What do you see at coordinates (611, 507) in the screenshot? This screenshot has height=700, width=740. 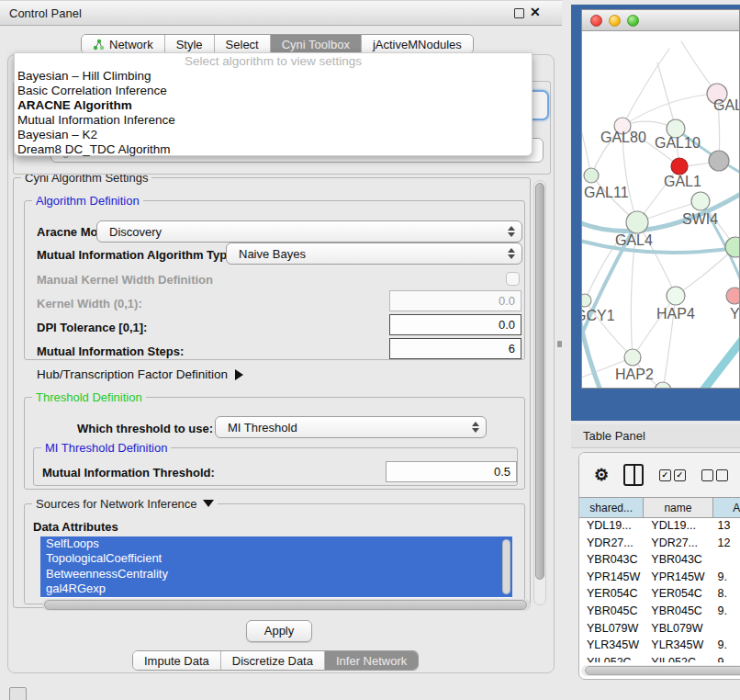 I see `table-column-header: shared...` at bounding box center [611, 507].